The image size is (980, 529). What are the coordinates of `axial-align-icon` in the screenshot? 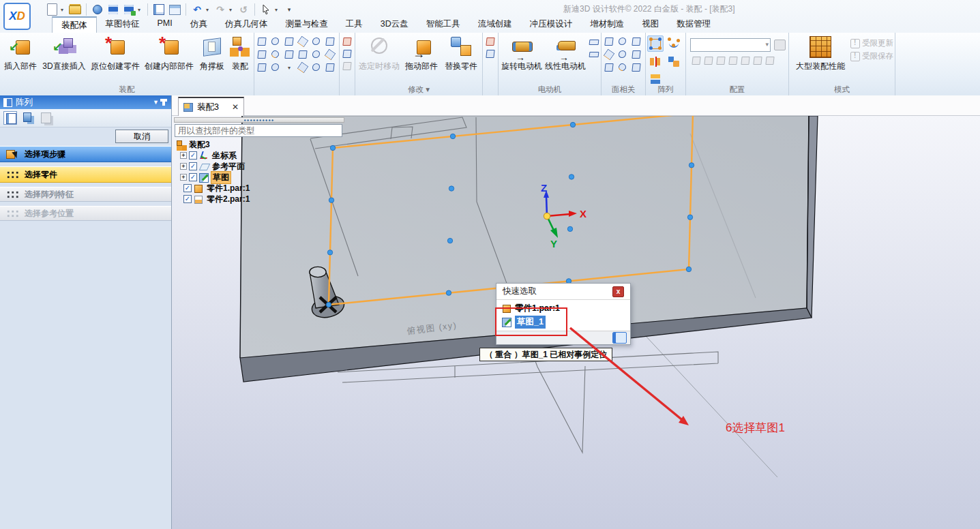 It's located at (330, 55).